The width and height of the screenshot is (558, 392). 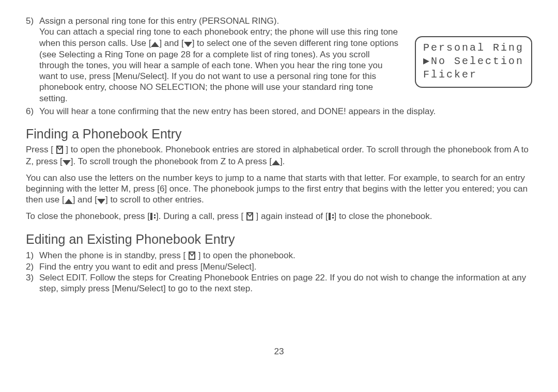 I want to click on editing-s1-body: When the phone is in standby, press [ ] …, so click(x=286, y=256).